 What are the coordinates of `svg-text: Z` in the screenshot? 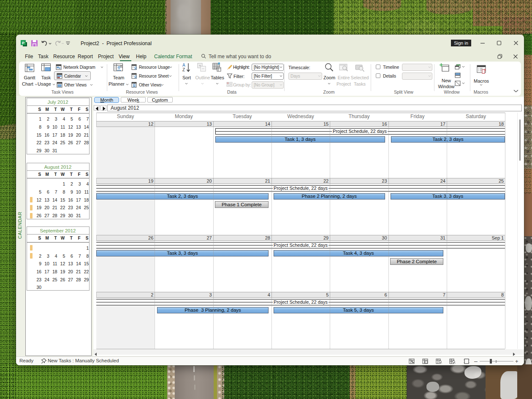 It's located at (184, 70).